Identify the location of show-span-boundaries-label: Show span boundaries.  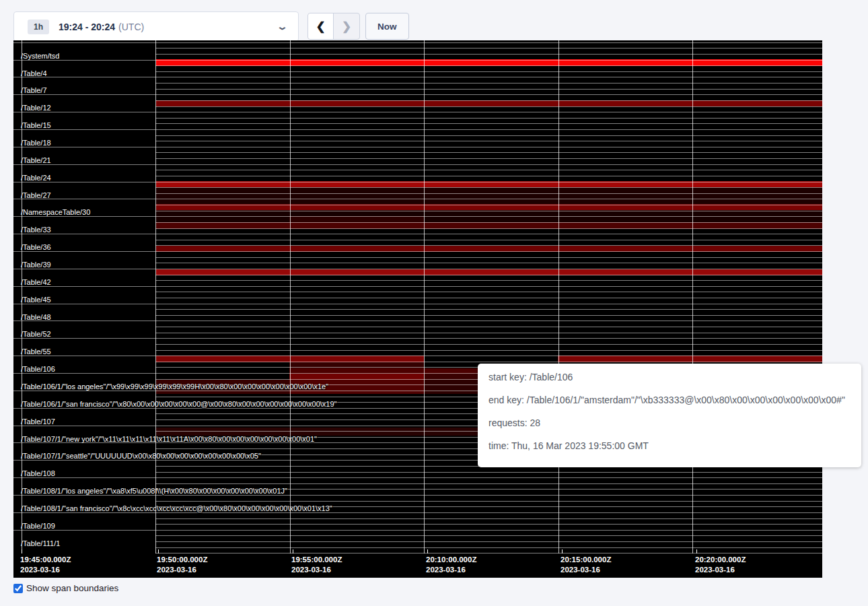
(73, 588).